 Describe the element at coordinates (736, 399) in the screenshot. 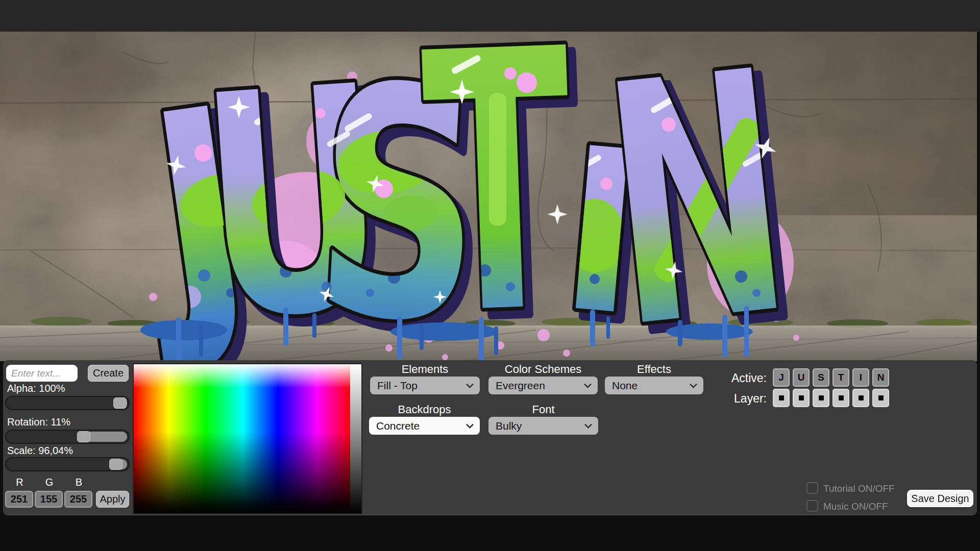

I see `layer-label: Layer:` at that location.